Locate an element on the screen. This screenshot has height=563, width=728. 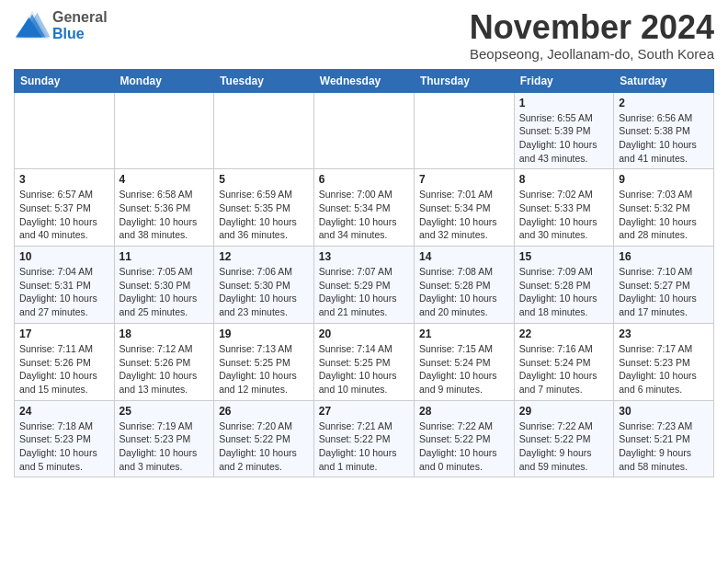
day-number: 4 is located at coordinates (165, 179).